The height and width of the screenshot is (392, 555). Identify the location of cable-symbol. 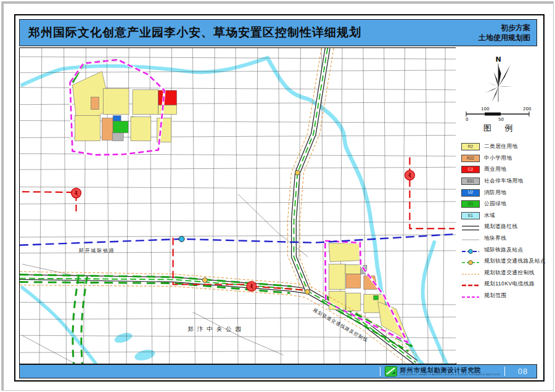
(471, 284).